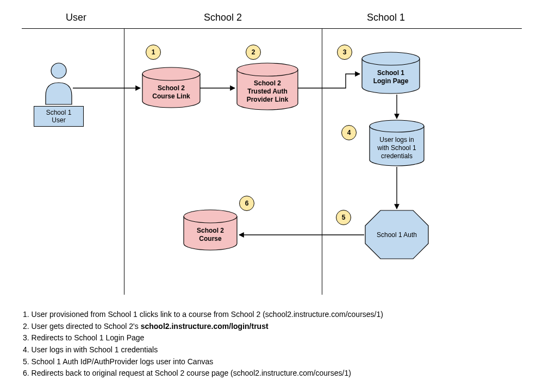 This screenshot has width=543, height=392. Describe the element at coordinates (397, 148) in the screenshot. I see `label-credentials: User logs inwith School 1credentials` at that location.